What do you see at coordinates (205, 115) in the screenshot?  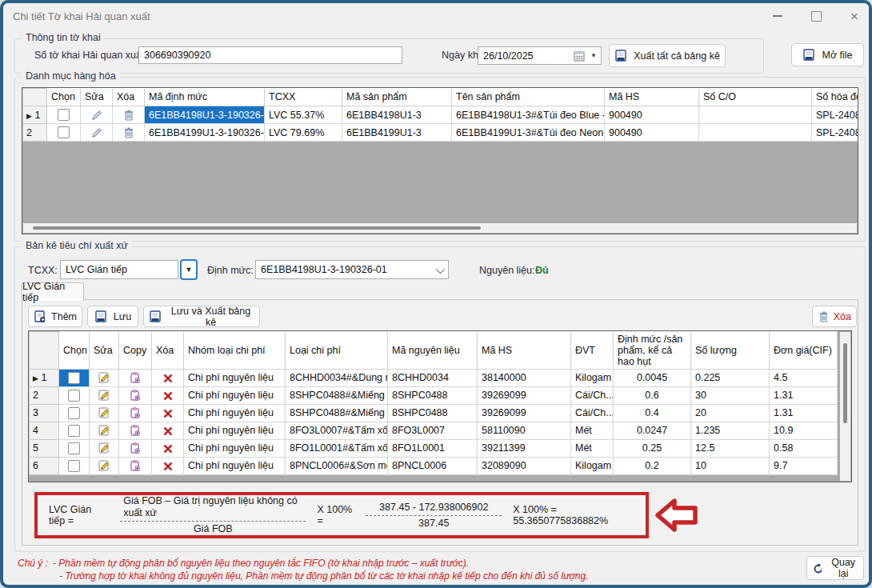 I see `goods-cell-ma-dinh-muc: 6E1BB4198U1-3-190326-01` at bounding box center [205, 115].